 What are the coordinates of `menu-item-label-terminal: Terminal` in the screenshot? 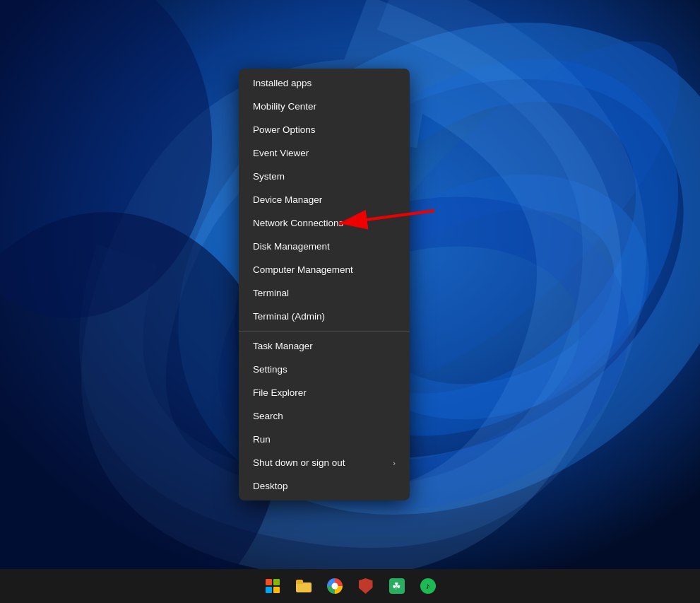 It's located at (271, 293).